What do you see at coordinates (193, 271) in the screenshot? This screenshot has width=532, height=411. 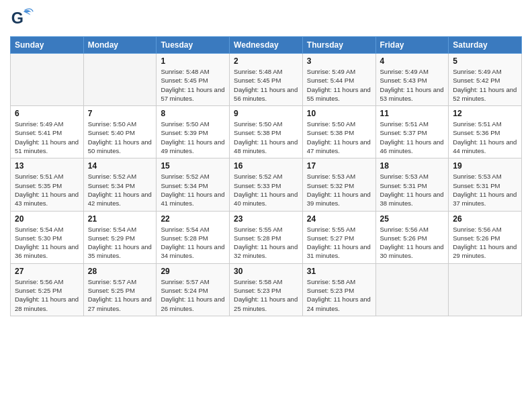 I see `day-number: 29` at bounding box center [193, 271].